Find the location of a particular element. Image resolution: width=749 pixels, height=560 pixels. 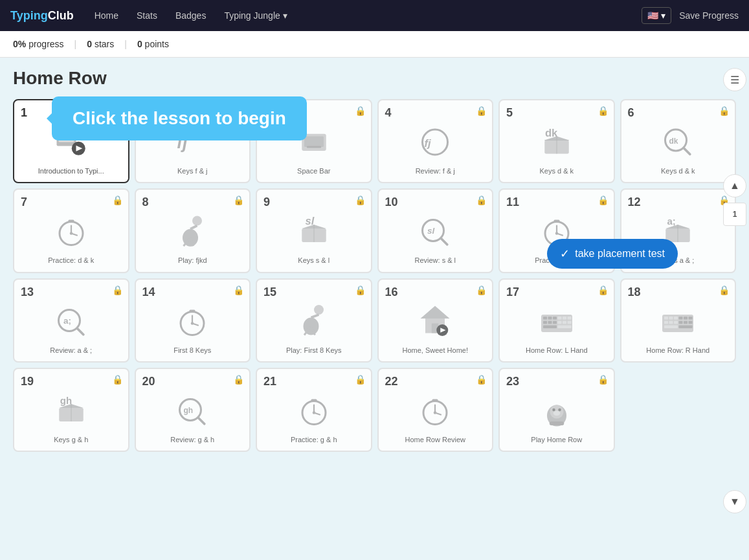

lesson-icon-20: gh is located at coordinates (193, 410).